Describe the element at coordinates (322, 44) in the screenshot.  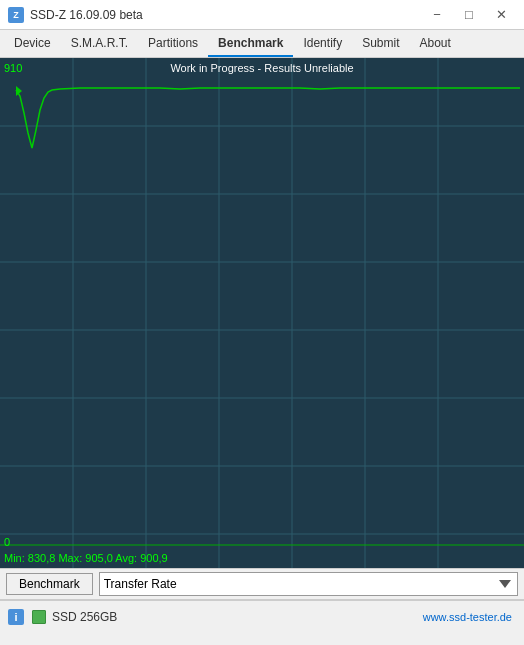
I see `menu-identify: Identify` at that location.